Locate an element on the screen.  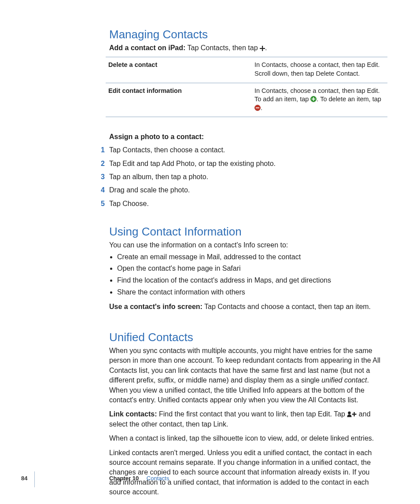
list-item: Share the contact information with other… is located at coordinates (250, 292).